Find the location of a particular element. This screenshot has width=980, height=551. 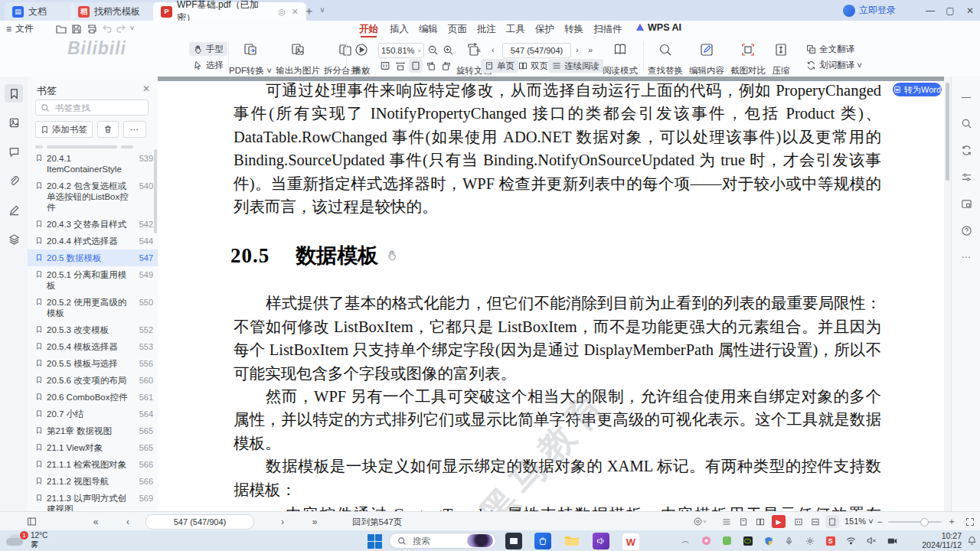

zoom-slider is located at coordinates (915, 522).